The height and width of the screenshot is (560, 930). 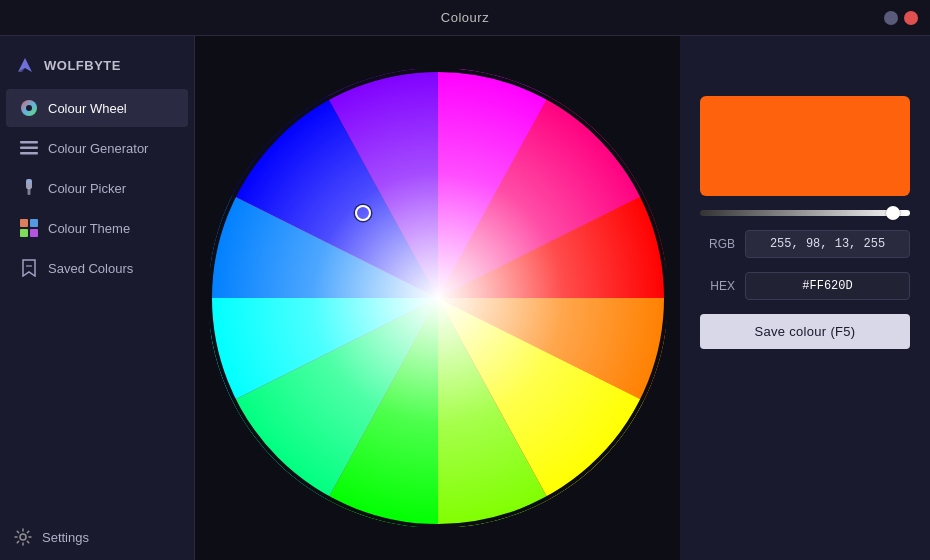 What do you see at coordinates (718, 286) in the screenshot?
I see `hex-label: HEX` at bounding box center [718, 286].